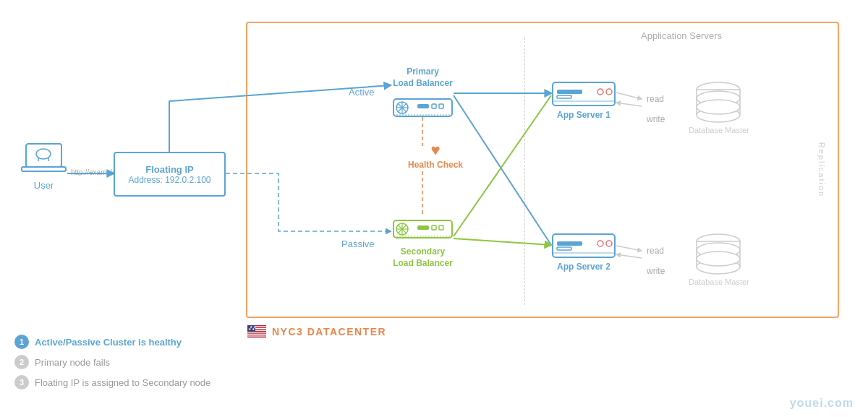 The image size is (868, 417). What do you see at coordinates (113, 362) in the screenshot?
I see `legend-item-2: 2 Primary node fails` at bounding box center [113, 362].